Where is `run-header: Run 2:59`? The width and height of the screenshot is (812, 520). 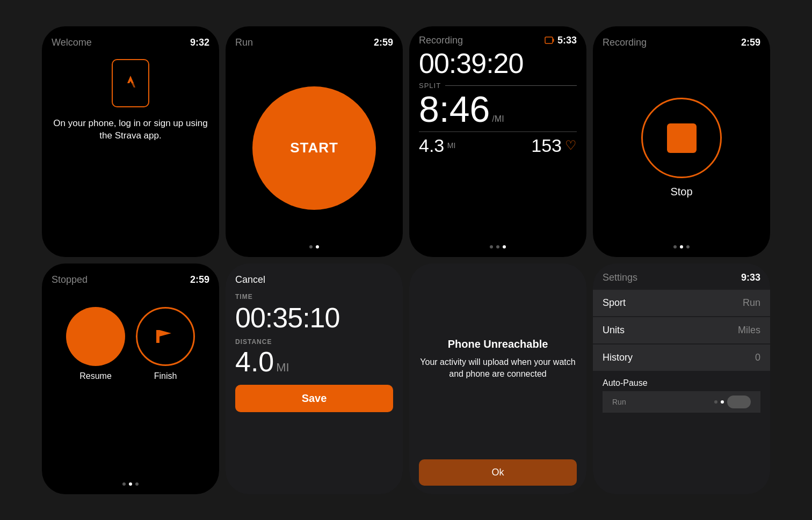 run-header: Run 2:59 is located at coordinates (314, 43).